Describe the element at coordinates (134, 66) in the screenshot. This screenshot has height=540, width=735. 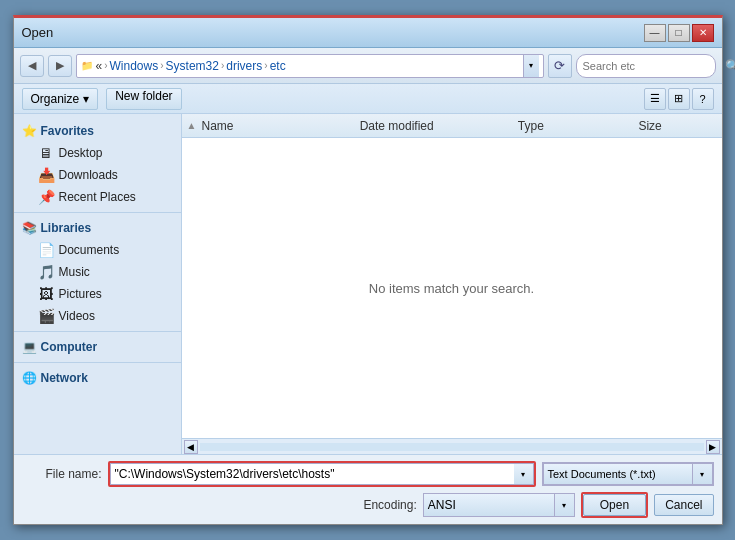
I see `breadcrumb-windows: Windows` at that location.